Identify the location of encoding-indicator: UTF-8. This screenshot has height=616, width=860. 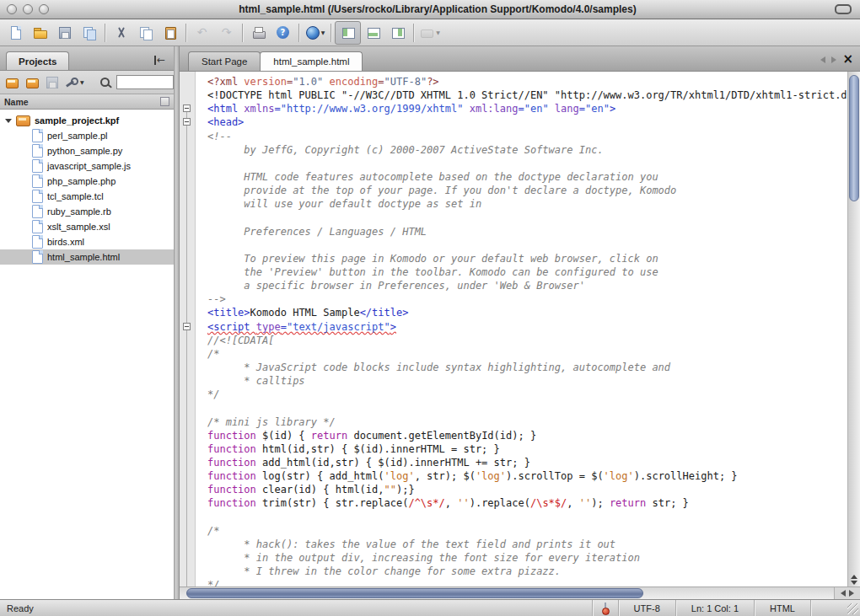
(648, 608).